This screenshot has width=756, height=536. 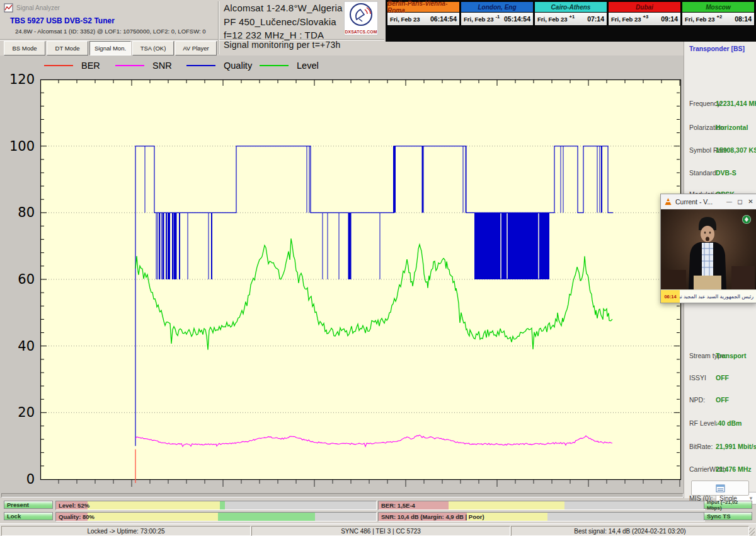 I want to click on bar-label: Quality: 80%, so click(x=77, y=517).